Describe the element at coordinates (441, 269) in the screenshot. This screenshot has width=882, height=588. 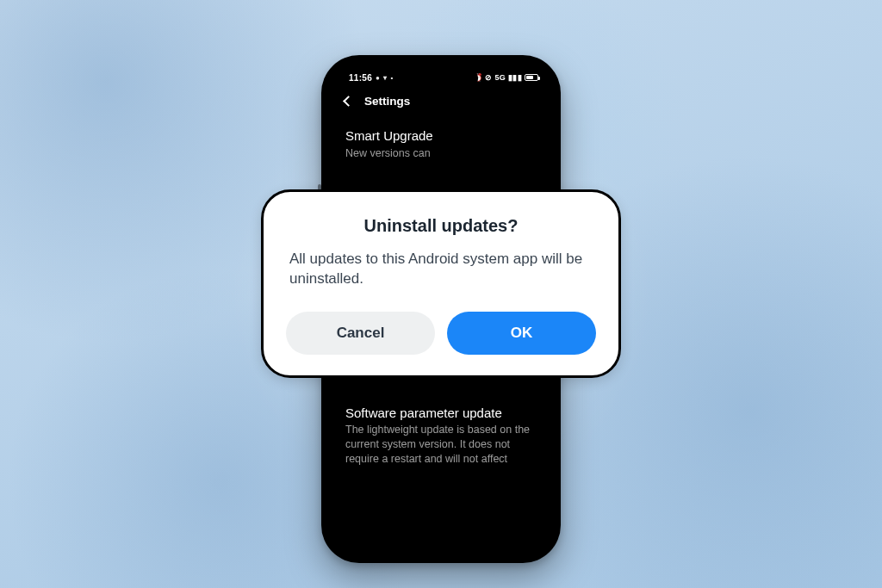
I see `dialog-message: All updates to this Android system app w…` at that location.